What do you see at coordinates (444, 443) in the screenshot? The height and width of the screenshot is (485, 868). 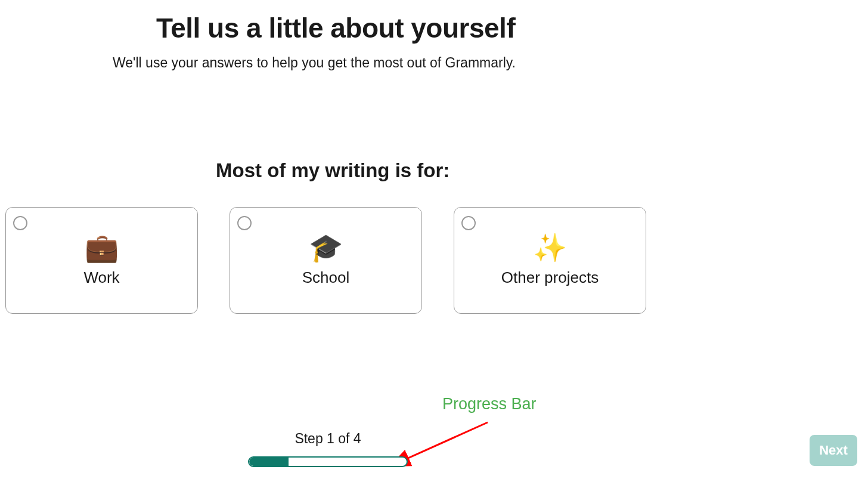 I see `arrow-icon` at bounding box center [444, 443].